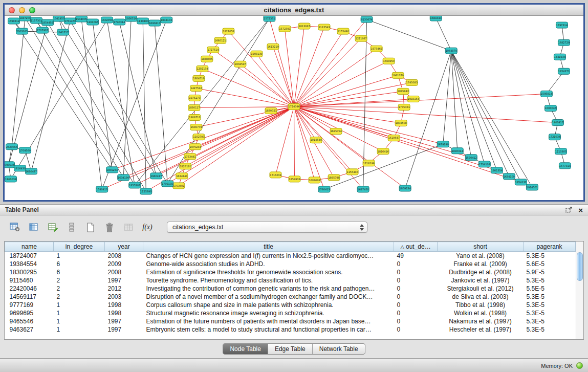 The image size is (588, 372). What do you see at coordinates (416, 247) in the screenshot?
I see `column-header-out_de: △out_de…` at bounding box center [416, 247].